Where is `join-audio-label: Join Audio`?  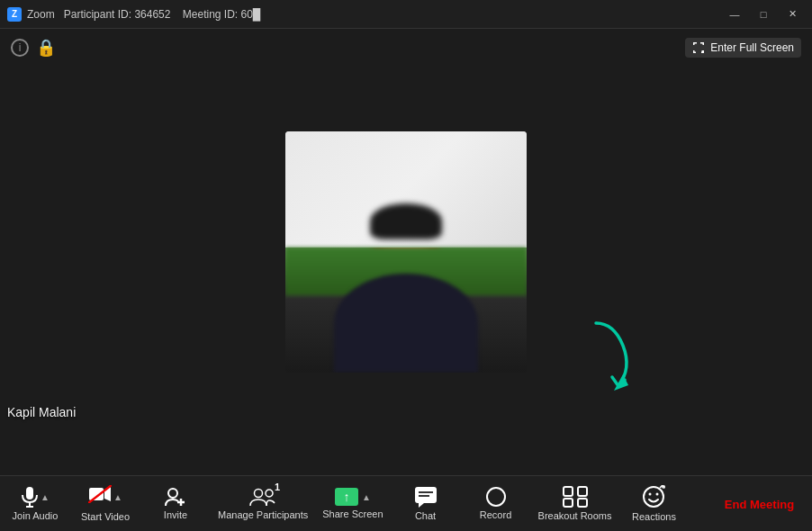 join-audio-label: Join Audio is located at coordinates (36, 516).